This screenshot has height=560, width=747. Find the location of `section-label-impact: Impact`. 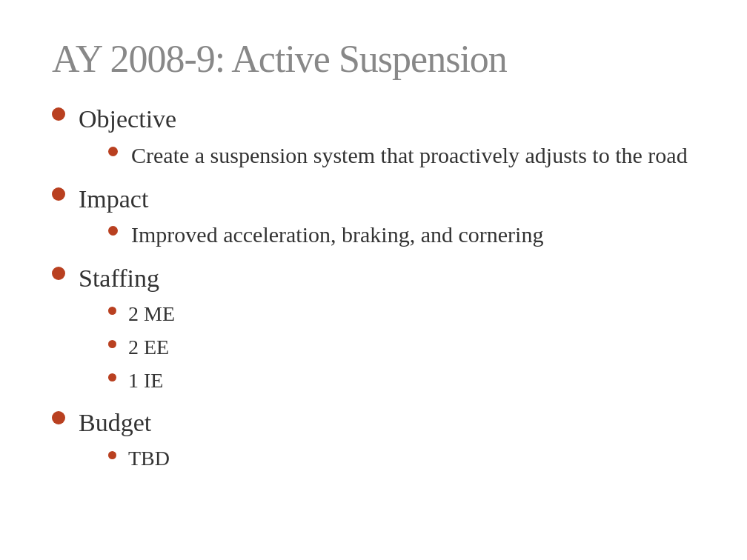

section-label-impact: Impact is located at coordinates (113, 199).